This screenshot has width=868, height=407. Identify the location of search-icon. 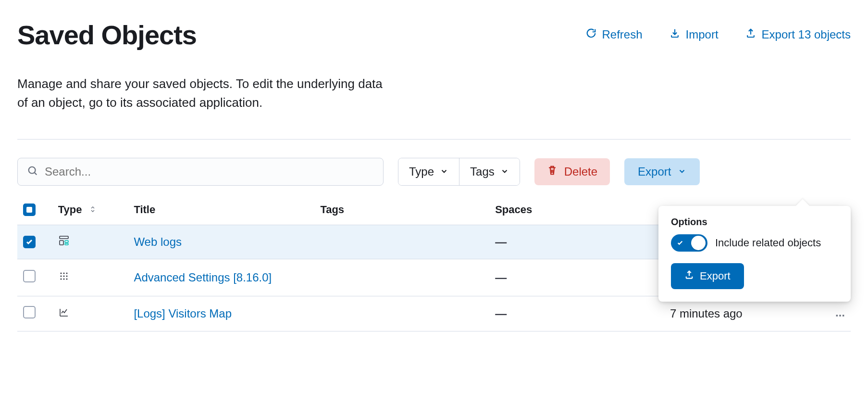
(33, 172).